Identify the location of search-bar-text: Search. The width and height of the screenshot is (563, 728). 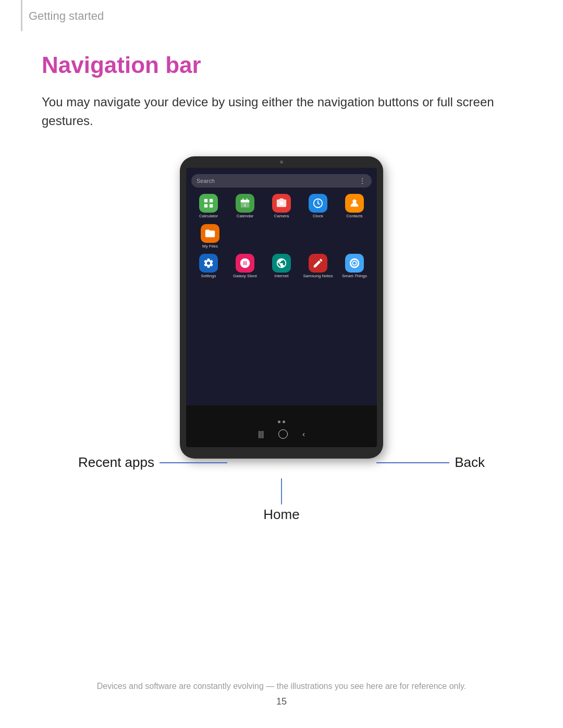
(205, 181).